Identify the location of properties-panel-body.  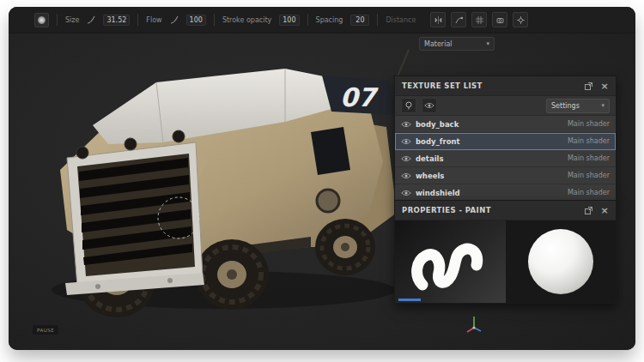
(505, 262).